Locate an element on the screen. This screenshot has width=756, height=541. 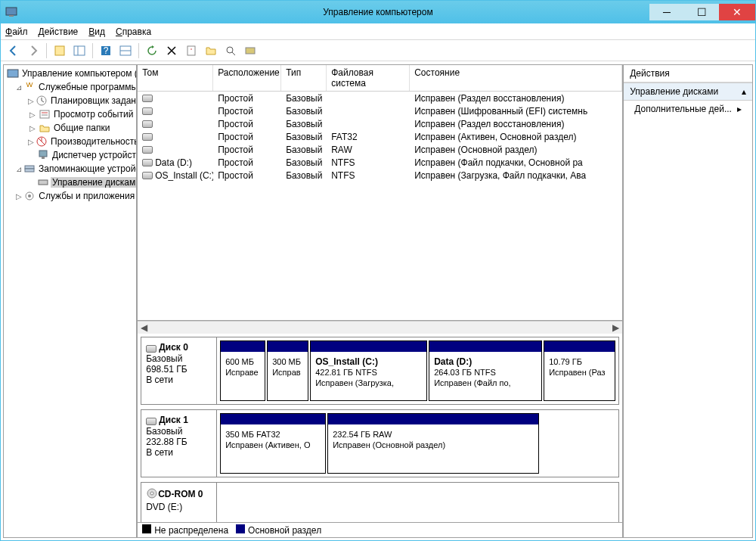
minimize-button: ─ is located at coordinates (667, 12).